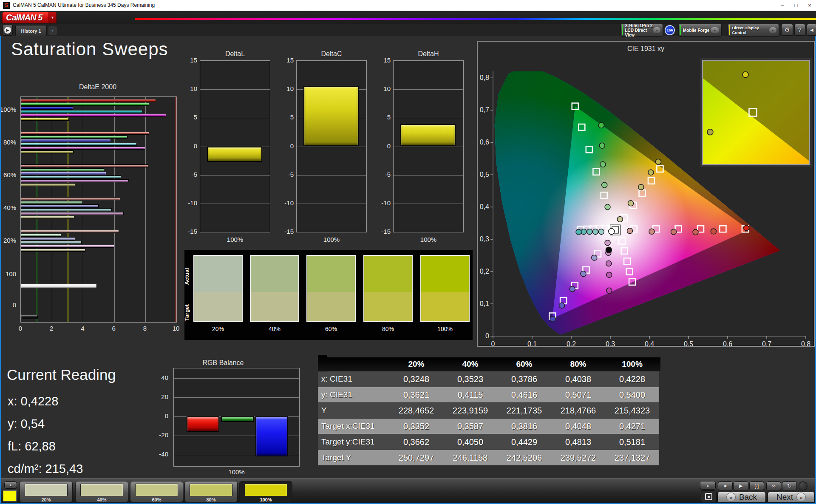  What do you see at coordinates (748, 497) in the screenshot?
I see `back-label: Back` at bounding box center [748, 497].